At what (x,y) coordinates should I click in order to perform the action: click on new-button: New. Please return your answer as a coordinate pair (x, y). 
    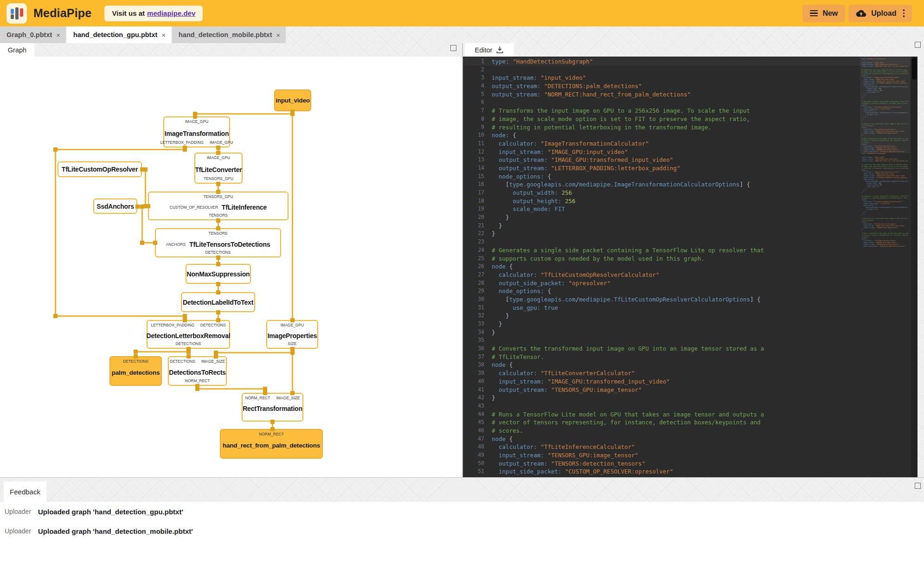
    Looking at the image, I should click on (824, 13).